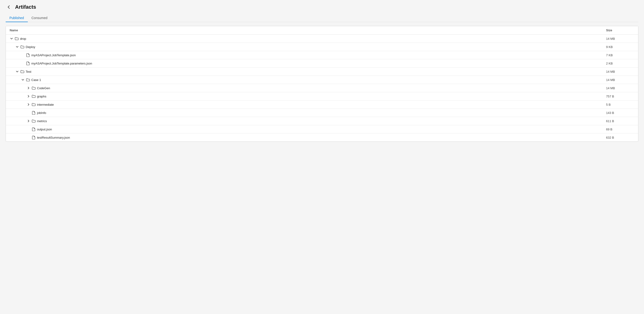  Describe the element at coordinates (322, 71) in the screenshot. I see `table-row: Test 14 MB` at that location.